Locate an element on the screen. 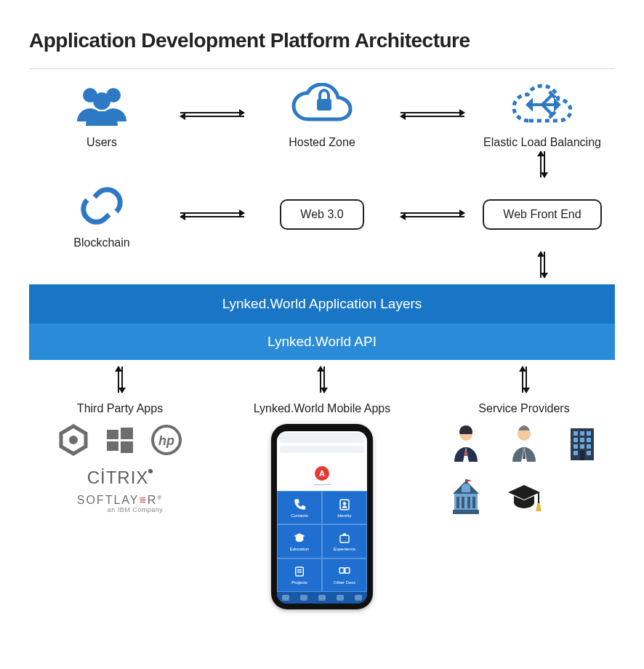 The image size is (644, 669). service-providers-label: Service Providers is located at coordinates (523, 409).